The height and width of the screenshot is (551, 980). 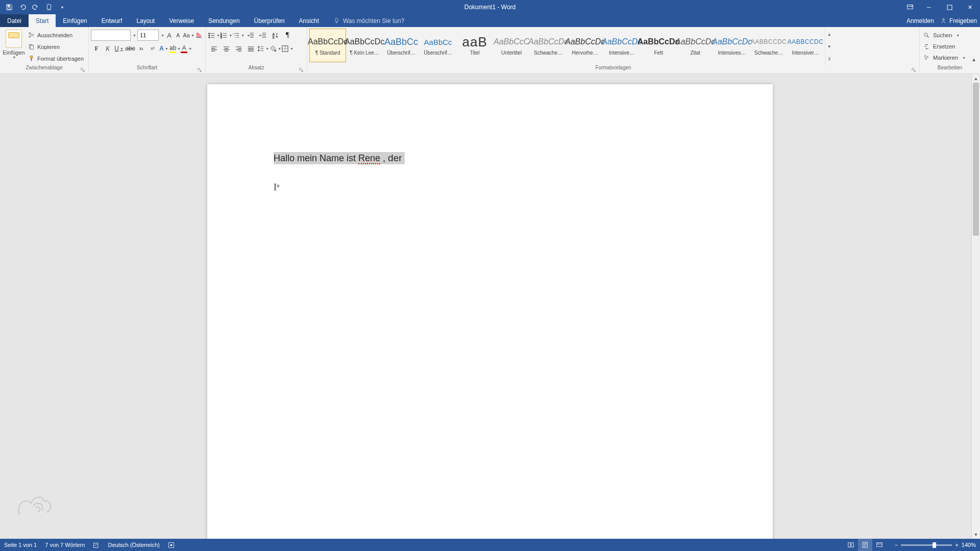 I want to click on styles-more-2: ⊻, so click(x=829, y=59).